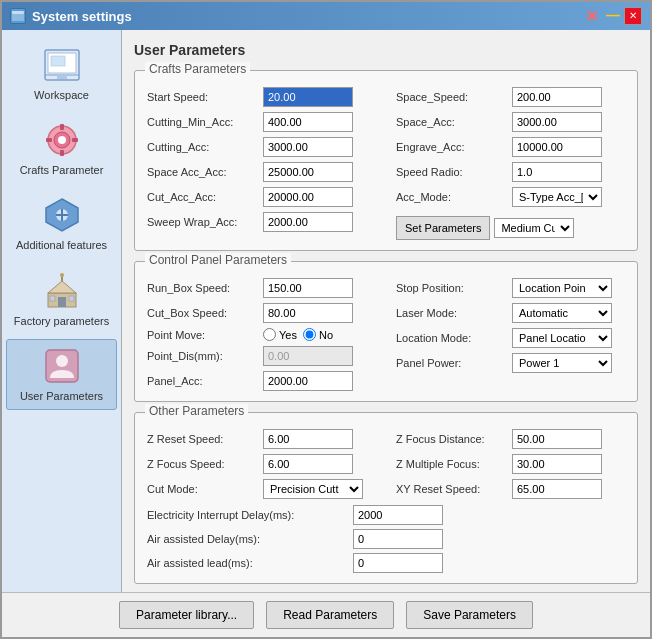 The height and width of the screenshot is (639, 652). I want to click on set-params-button: Set Parameters, so click(443, 228).